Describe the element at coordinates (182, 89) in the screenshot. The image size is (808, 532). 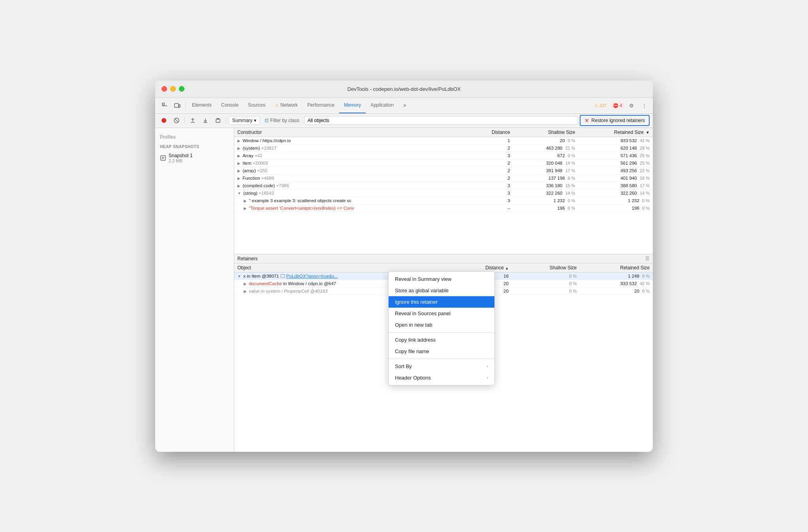
I see `maximize-button` at that location.